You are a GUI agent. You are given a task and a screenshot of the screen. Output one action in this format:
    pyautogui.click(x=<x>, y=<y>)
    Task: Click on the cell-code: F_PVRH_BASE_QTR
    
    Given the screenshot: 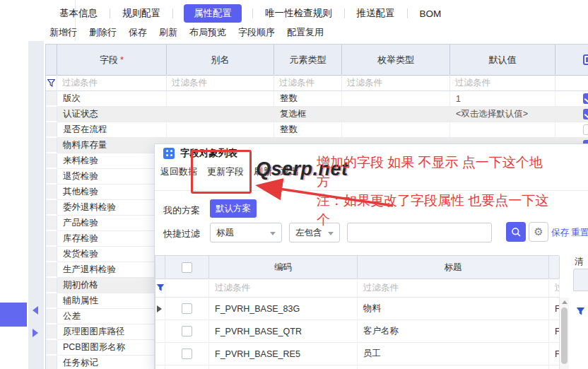 What is the action you would take?
    pyautogui.click(x=283, y=332)
    